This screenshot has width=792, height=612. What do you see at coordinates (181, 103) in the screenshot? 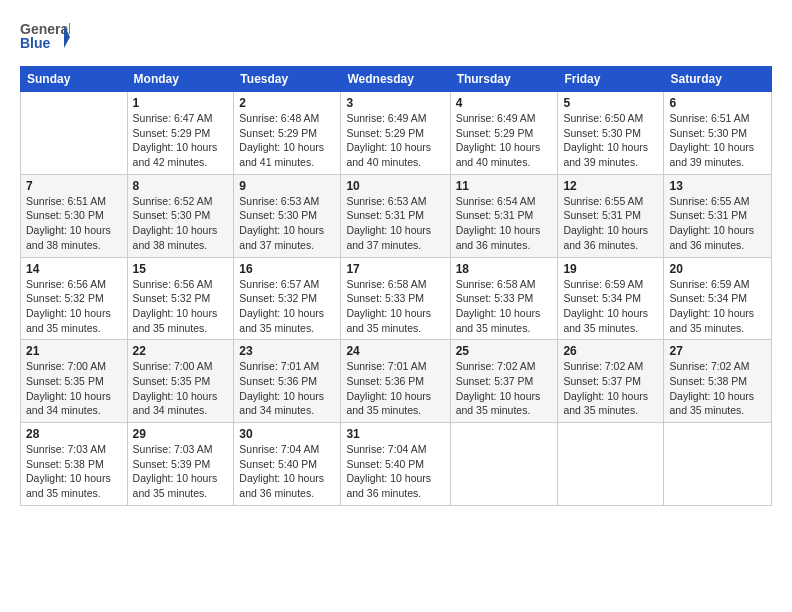
I see `day-number: 1` at bounding box center [181, 103].